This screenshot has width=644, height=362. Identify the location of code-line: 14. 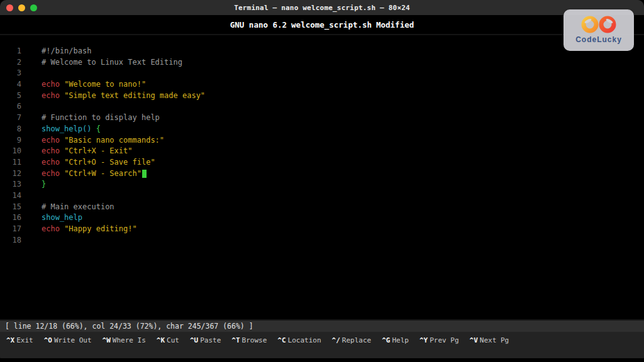
(322, 196).